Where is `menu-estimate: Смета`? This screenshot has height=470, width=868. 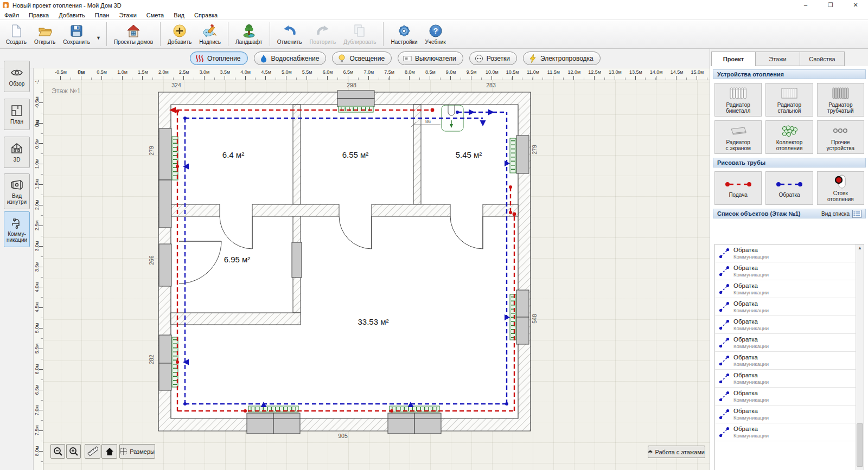 menu-estimate: Смета is located at coordinates (155, 15).